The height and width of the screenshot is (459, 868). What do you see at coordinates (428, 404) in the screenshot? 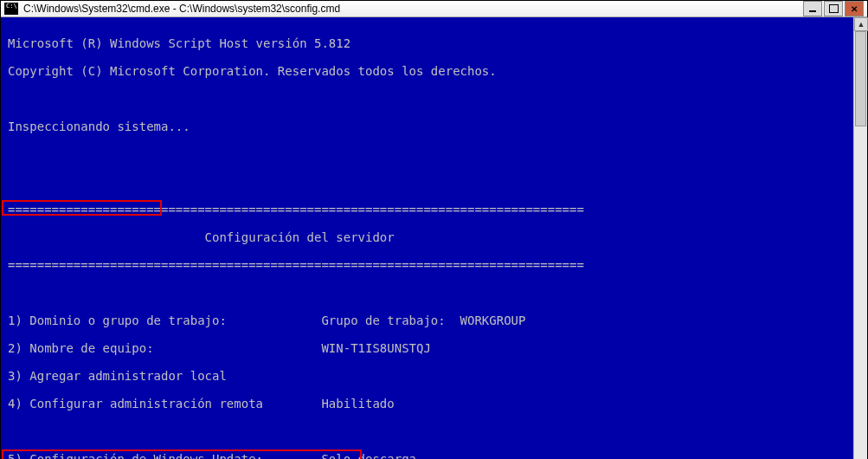
I see `menu-item-4: 4) Configurar administración remota Habi…` at bounding box center [428, 404].